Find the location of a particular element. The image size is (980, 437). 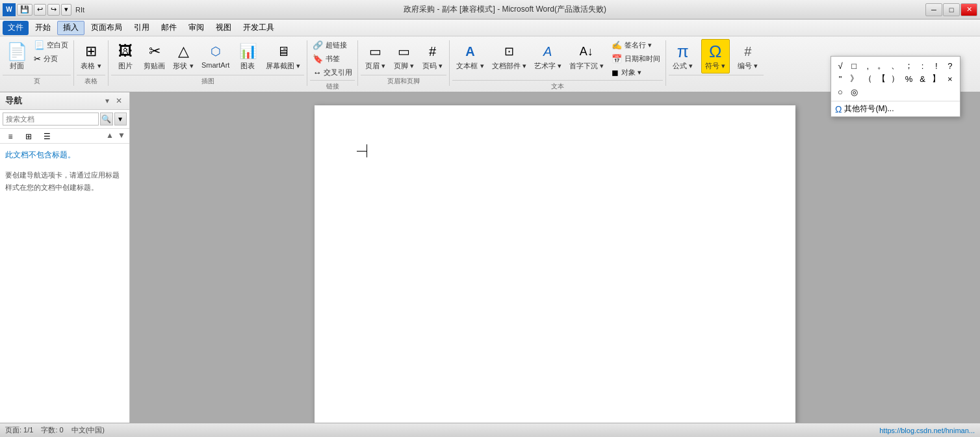

sym-dquote: " is located at coordinates (840, 79).